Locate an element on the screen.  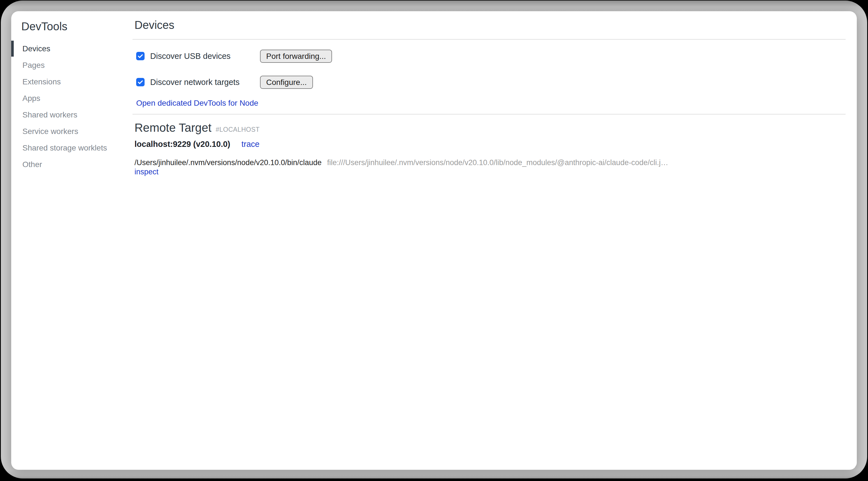
remote-target-title: Remote Target is located at coordinates (173, 128).